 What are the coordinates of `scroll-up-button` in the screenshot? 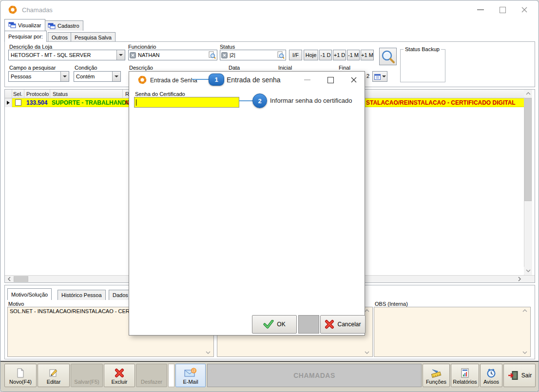 It's located at (528, 93).